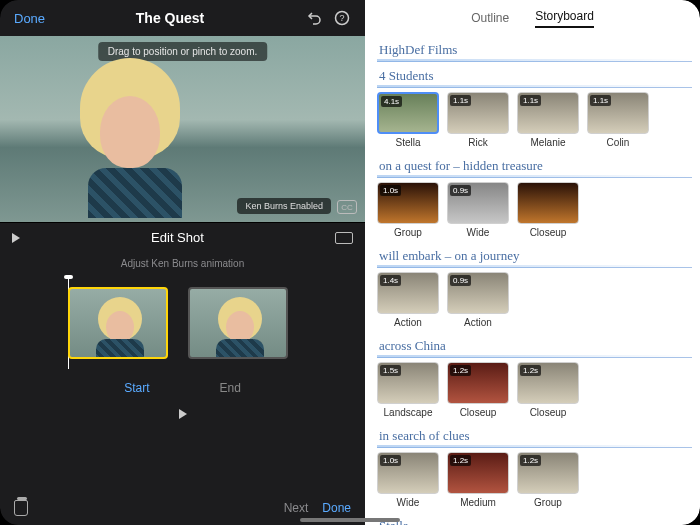  I want to click on clip-card: Closeup, so click(548, 210).